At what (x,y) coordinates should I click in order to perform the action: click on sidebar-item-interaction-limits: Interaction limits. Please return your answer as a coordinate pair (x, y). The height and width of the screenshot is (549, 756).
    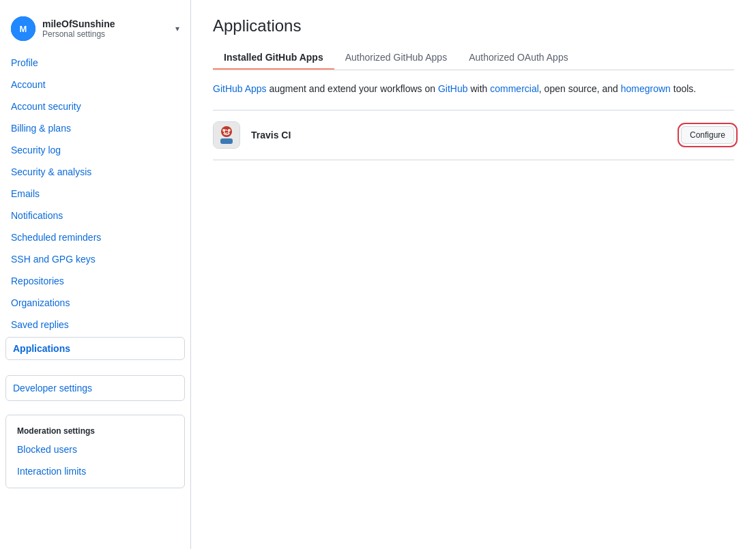
    Looking at the image, I should click on (96, 471).